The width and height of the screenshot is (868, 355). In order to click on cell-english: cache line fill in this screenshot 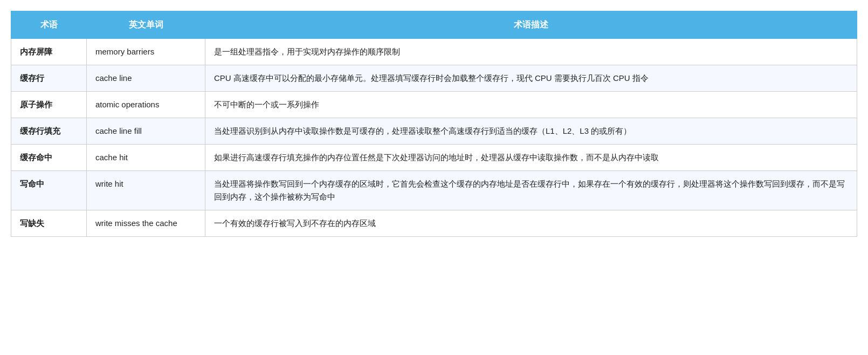, I will do `click(146, 131)`.